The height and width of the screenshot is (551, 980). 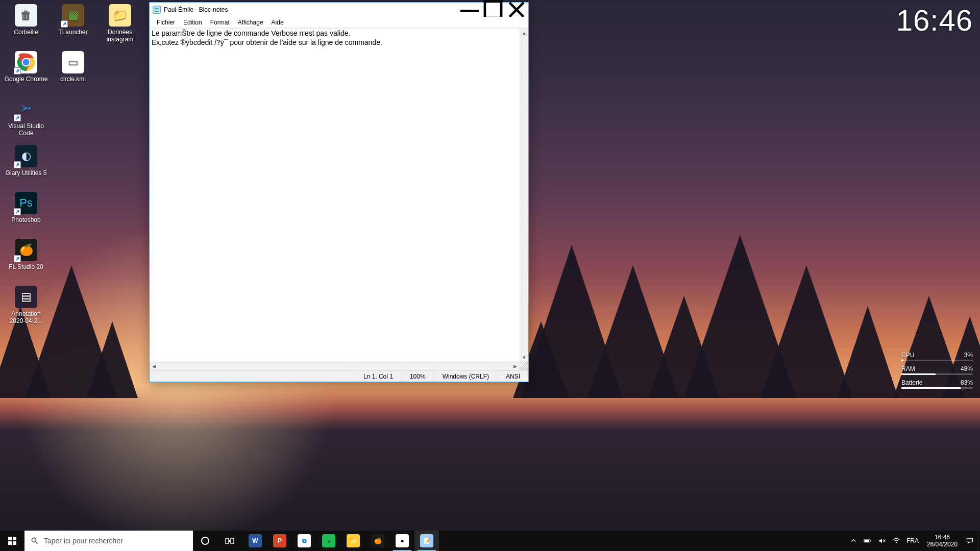 I want to click on desktop-icon-recycle-bin: 🗑Corbeille, so click(x=26, y=26).